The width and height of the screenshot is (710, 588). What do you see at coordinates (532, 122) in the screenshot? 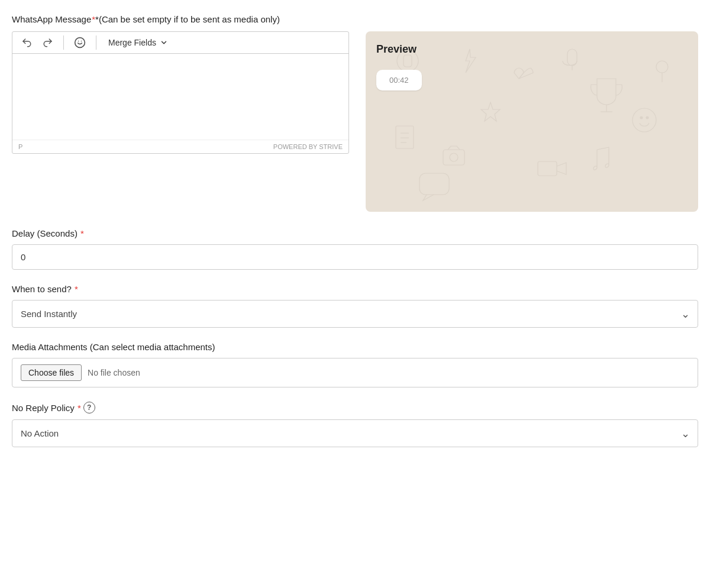
I see `preview-background` at bounding box center [532, 122].